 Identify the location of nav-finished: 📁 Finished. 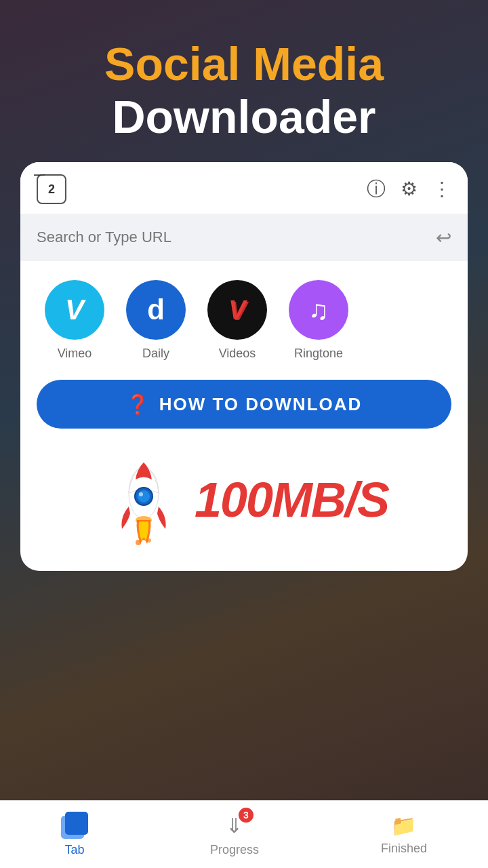
(404, 835).